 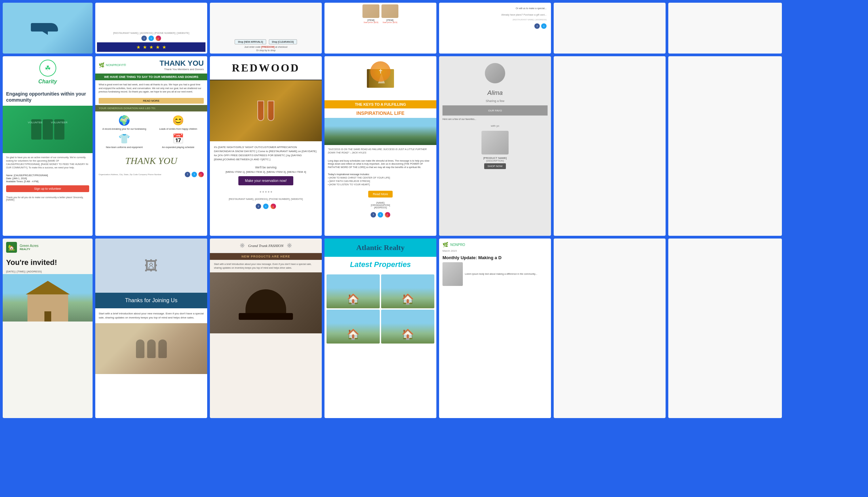 I want to click on redwood-instagram-icon: i, so click(x=273, y=206).